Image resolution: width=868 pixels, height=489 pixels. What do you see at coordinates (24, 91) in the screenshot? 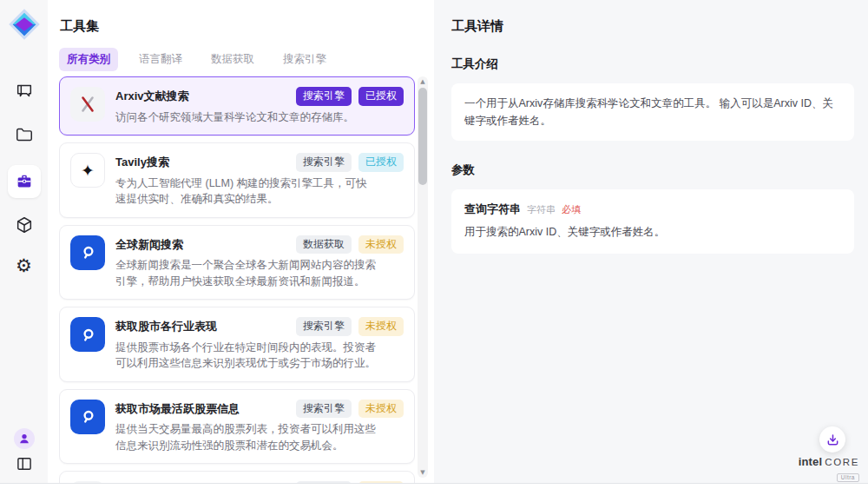
I see `chat-icon` at bounding box center [24, 91].